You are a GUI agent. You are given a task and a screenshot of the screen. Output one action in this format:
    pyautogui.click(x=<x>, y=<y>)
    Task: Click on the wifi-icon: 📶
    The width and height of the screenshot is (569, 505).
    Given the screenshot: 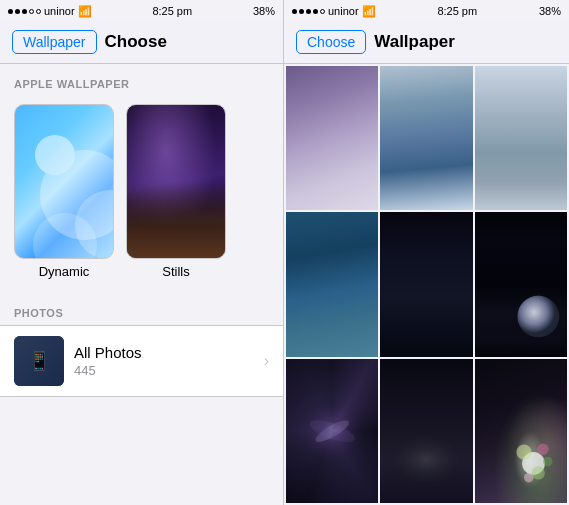 What is the action you would take?
    pyautogui.click(x=85, y=12)
    